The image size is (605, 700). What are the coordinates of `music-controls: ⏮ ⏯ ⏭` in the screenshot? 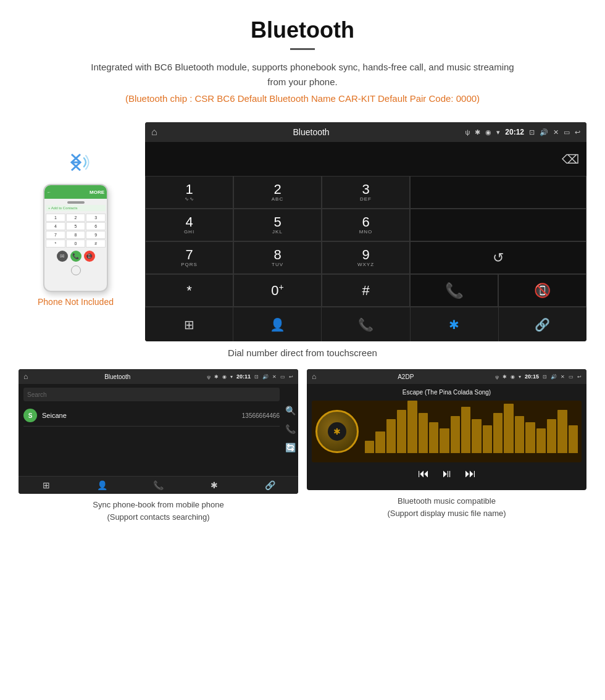 It's located at (447, 474).